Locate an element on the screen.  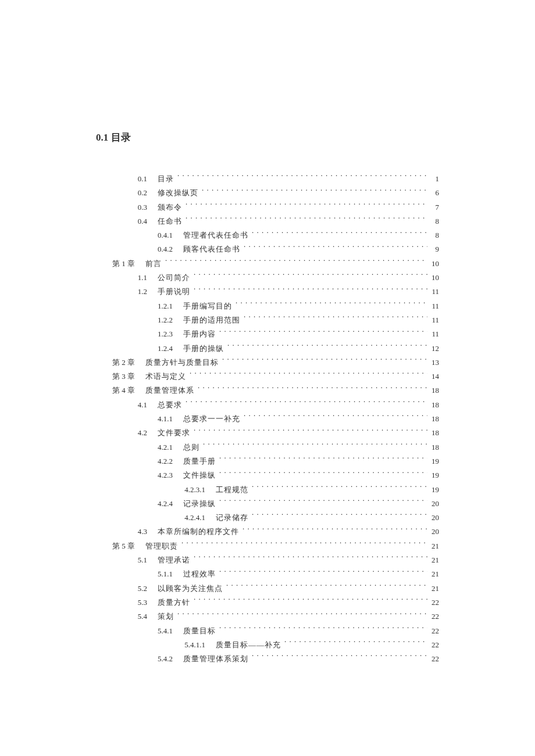
toc-entry: 4.2.4.1记录储存20 is located at coordinates (268, 518).